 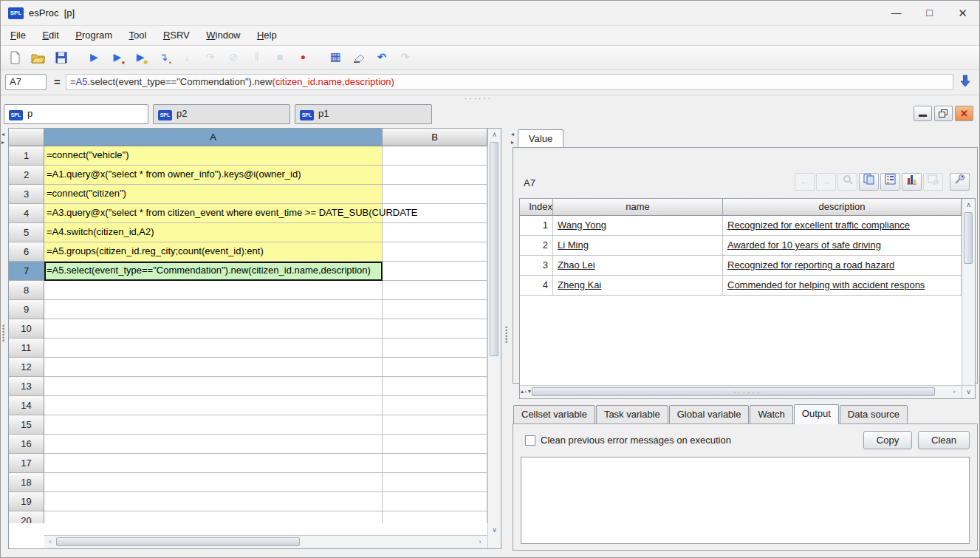 What do you see at coordinates (964, 114) in the screenshot?
I see `doc-close-button: ✕` at bounding box center [964, 114].